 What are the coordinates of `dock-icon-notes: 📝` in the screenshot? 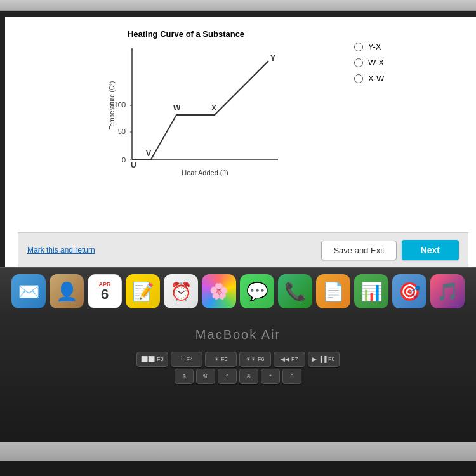 It's located at (143, 291).